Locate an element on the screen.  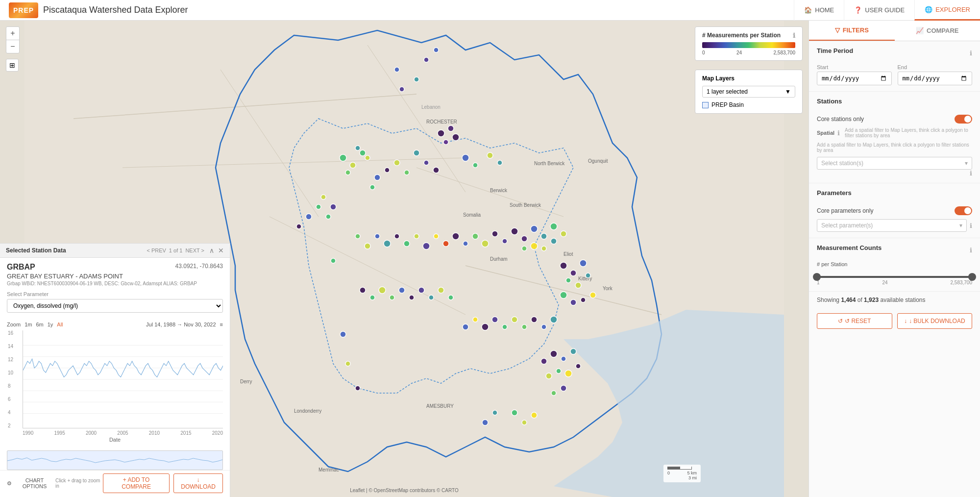
zoom-label: Zoom is located at coordinates (14, 324).